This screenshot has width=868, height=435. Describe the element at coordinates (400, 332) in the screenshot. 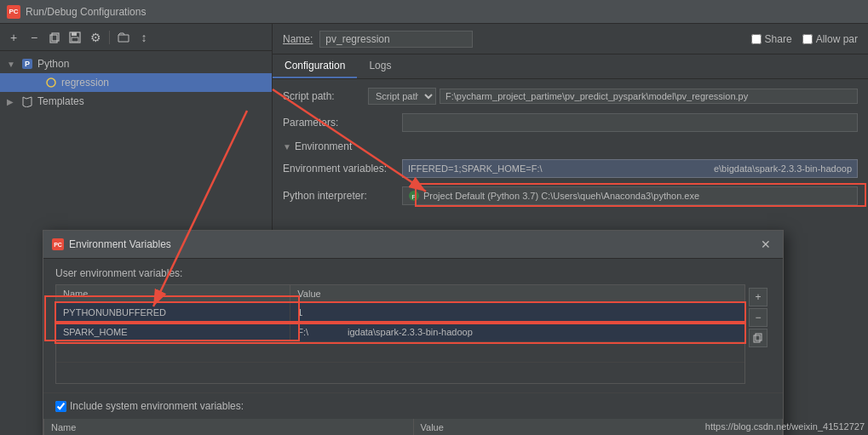

I see `env-row-2: SPARK_HOME F:\ igdata\spark-2.3.3-bin-ha…` at that location.